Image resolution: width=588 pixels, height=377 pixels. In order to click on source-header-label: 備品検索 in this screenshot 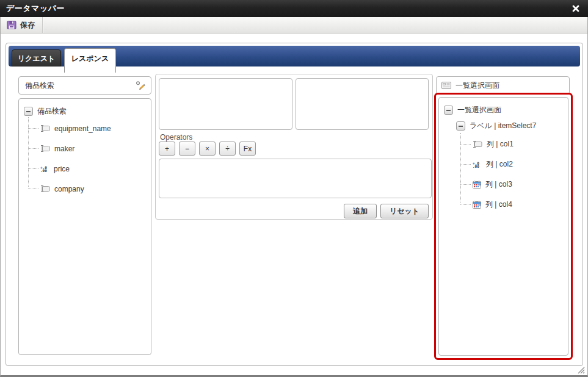, I will do `click(40, 85)`.